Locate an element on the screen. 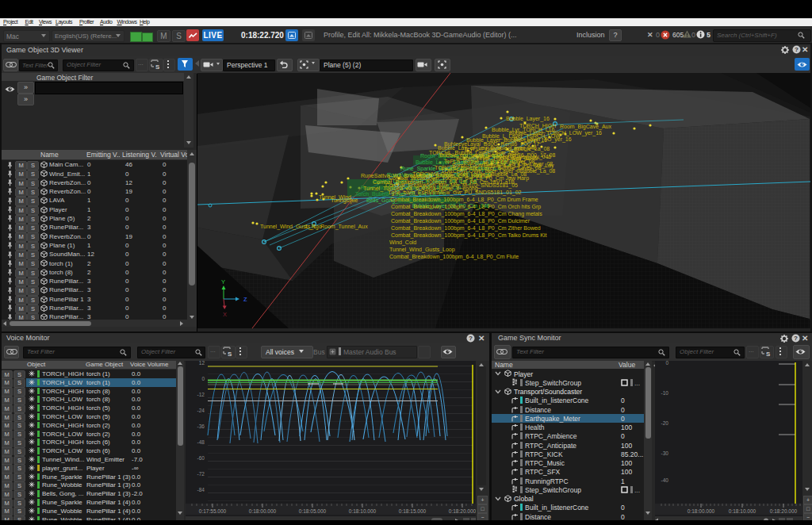 Image resolution: width=812 pixels, height=525 pixels. svg-text:Combat_Breakdown_100bpm_6-4_L8: Combat_Breakdown_100bpm_6-4_L8_P0_Cm Zit… is located at coordinates (466, 228).